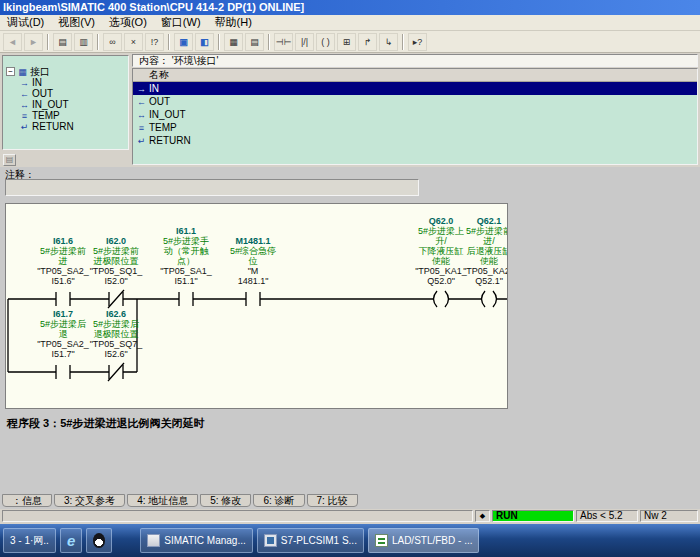 The height and width of the screenshot is (557, 700). What do you see at coordinates (27, 500) in the screenshot?
I see `tab-info: ：信息` at bounding box center [27, 500].